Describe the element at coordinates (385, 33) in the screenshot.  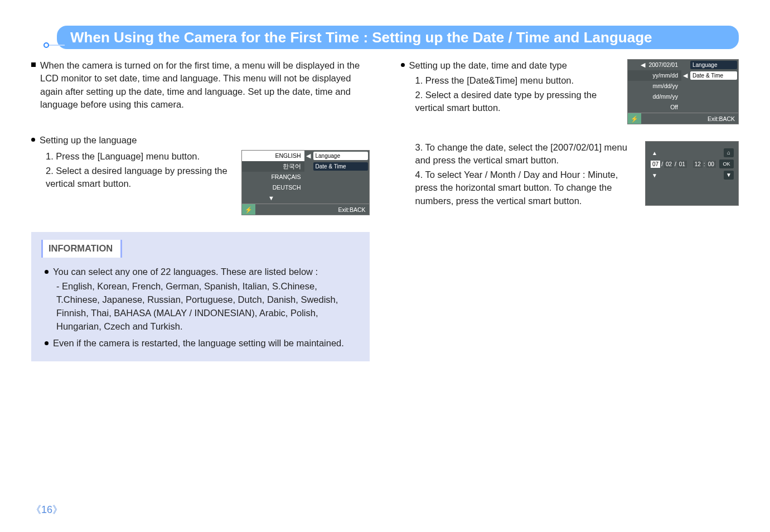
I see `page-title-wrap: When Using the Camera for the First Time…` at that location.